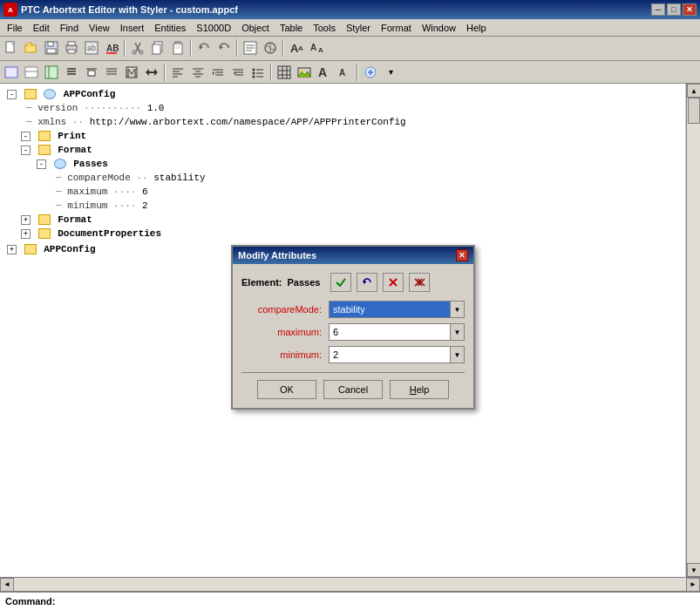 This screenshot has width=700, height=610. I want to click on delete-action-button, so click(393, 282).